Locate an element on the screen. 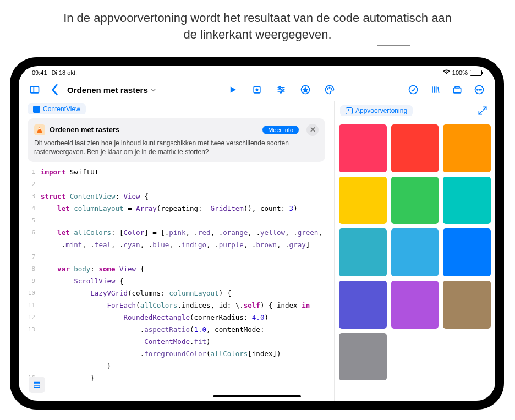  code-text: import SwiftUI is located at coordinates (186, 172).